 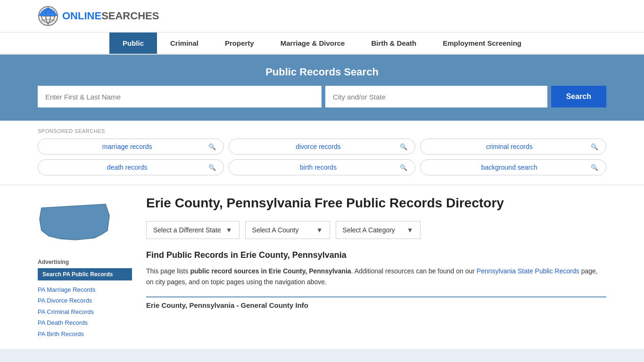 What do you see at coordinates (404, 147) in the screenshot?
I see `search-icon-divorce: 🔍` at bounding box center [404, 147].